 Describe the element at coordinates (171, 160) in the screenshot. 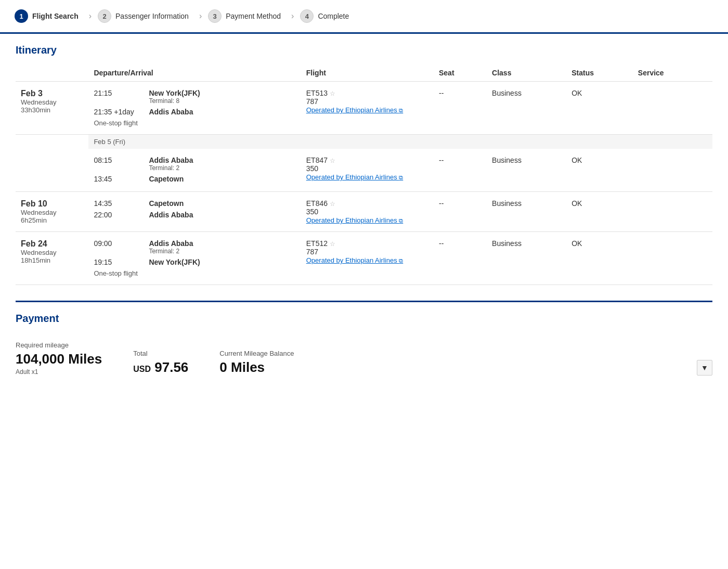

I see `dep-city: Addis Ababa` at that location.